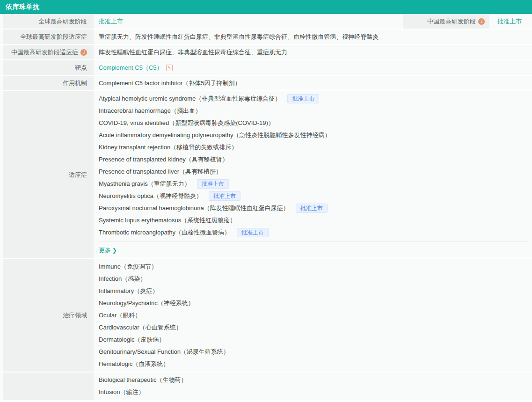  Describe the element at coordinates (168, 220) in the screenshot. I see `item-text: Systemic lupus erythematosus（系统性红斑狼疮）` at that location.